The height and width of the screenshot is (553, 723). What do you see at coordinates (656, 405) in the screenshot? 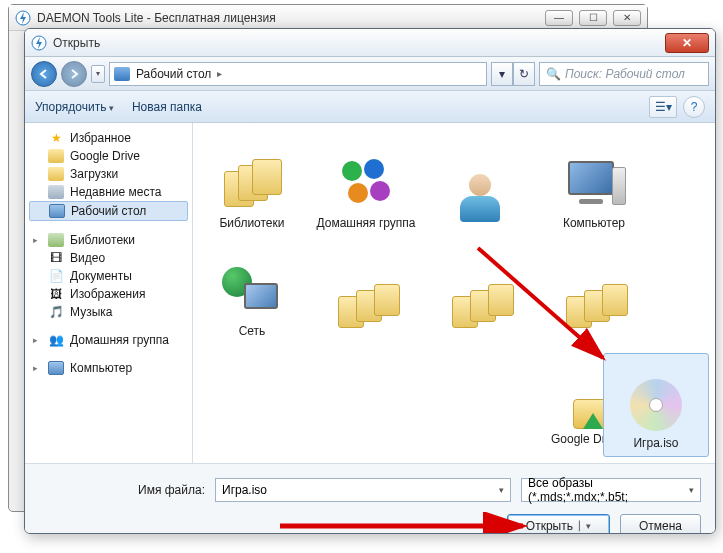
I see `disc-big-icon` at bounding box center [656, 405].